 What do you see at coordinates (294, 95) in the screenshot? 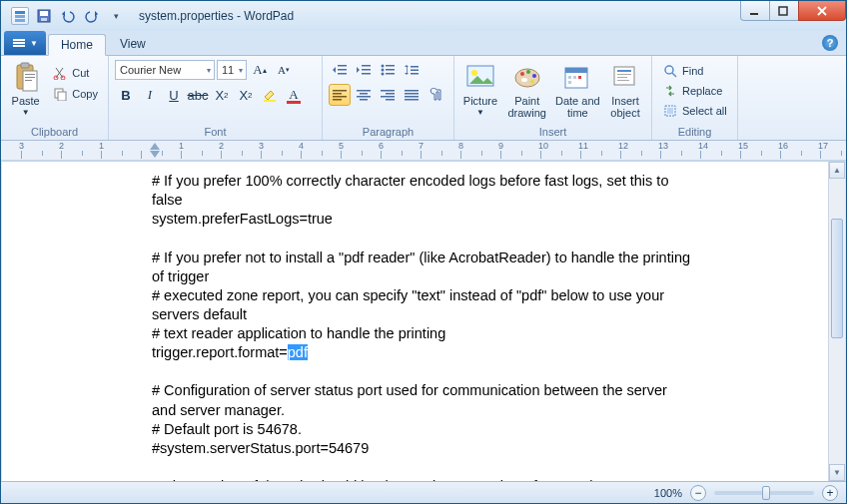
I see `font-color-button: A` at bounding box center [294, 95].